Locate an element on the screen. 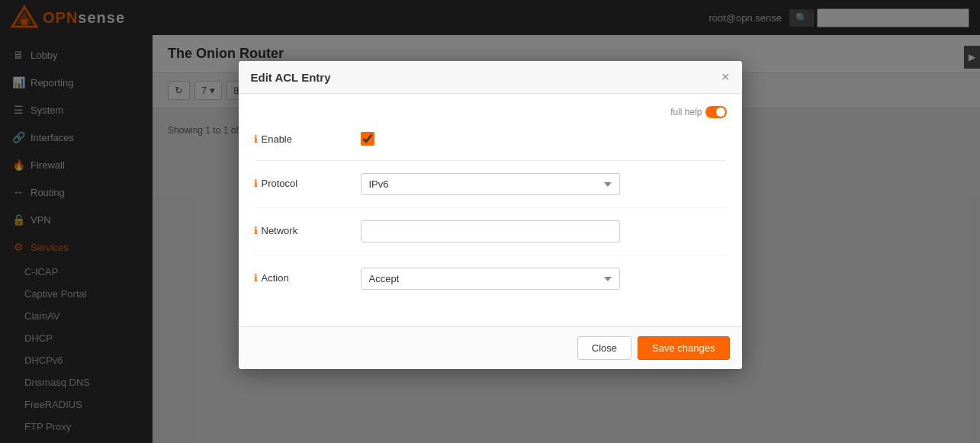  form-row-network: ℹ Network is located at coordinates (490, 238).